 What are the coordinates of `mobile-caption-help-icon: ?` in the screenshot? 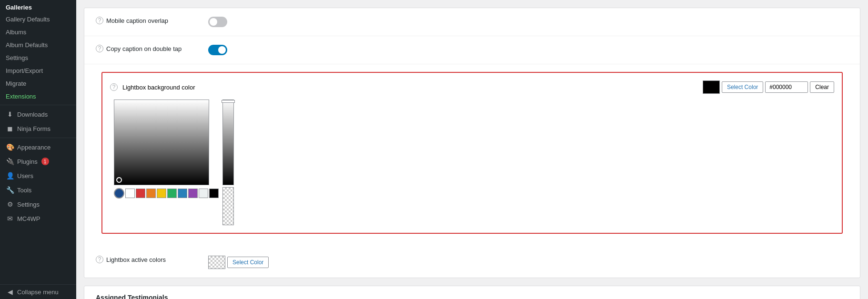 It's located at (100, 20).